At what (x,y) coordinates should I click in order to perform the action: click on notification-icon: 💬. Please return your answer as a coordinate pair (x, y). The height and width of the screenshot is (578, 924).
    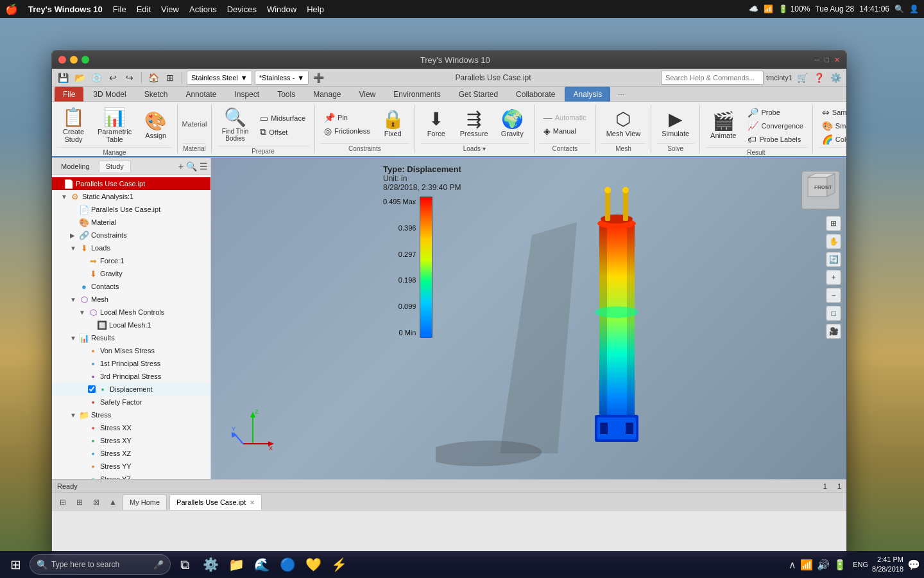
    Looking at the image, I should click on (914, 565).